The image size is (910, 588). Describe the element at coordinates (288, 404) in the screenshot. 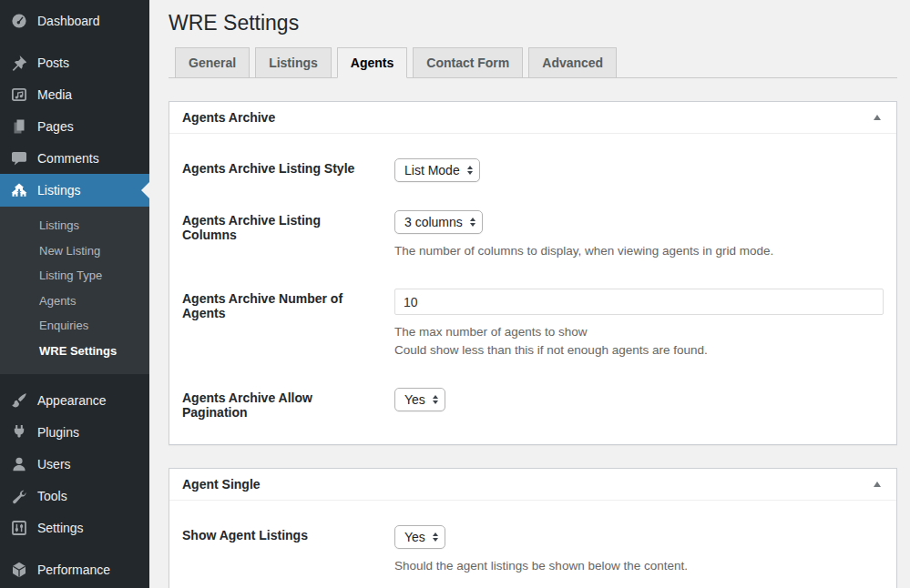

I see `field-label: Agents Archive Allow Pagination` at that location.